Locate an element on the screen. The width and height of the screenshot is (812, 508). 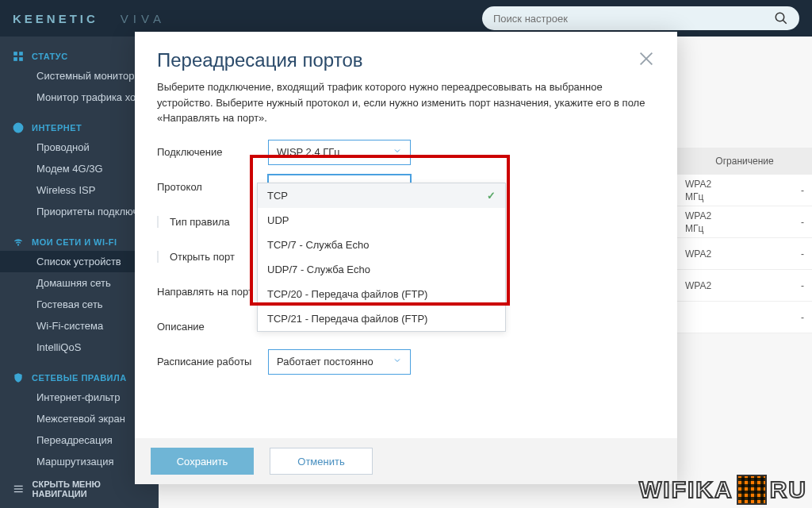
watermark: WIFIKA RU is located at coordinates (723, 490).